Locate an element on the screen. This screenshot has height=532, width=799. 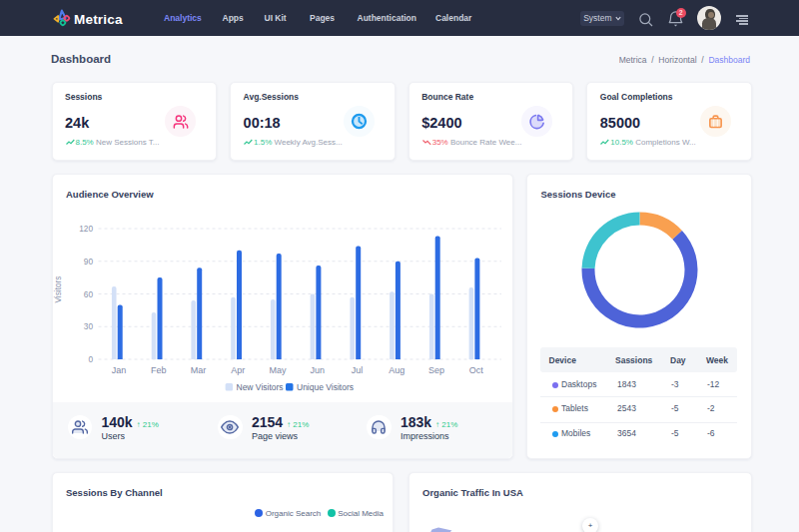
svg-text: Jan is located at coordinates (118, 370).